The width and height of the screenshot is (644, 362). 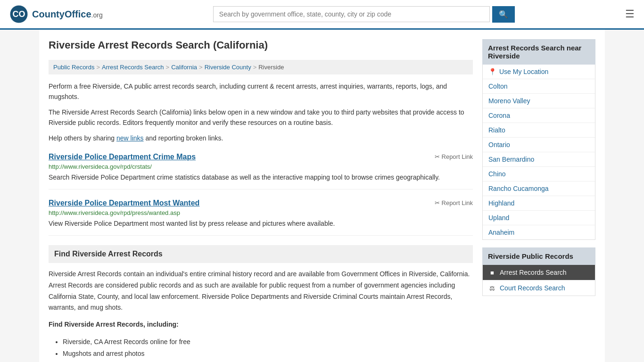 I want to click on result-description: View Riverside Police Department most wa…, so click(x=261, y=223).